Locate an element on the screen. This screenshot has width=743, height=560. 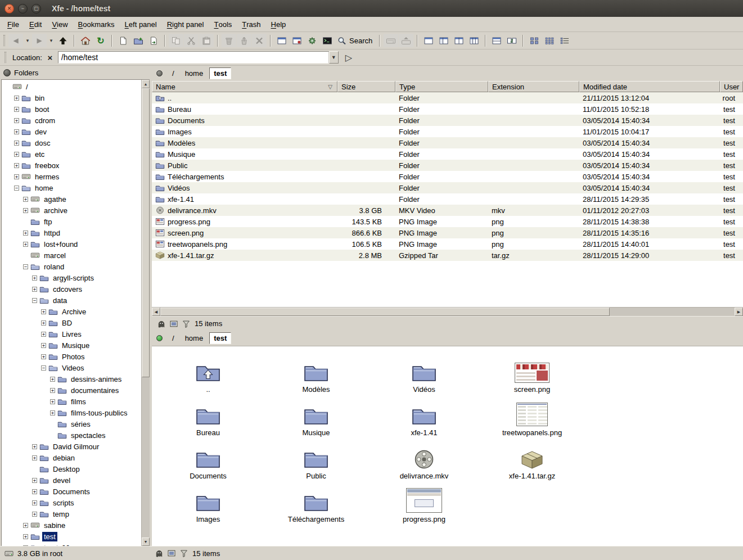
path-segment-root: / is located at coordinates (173, 338).